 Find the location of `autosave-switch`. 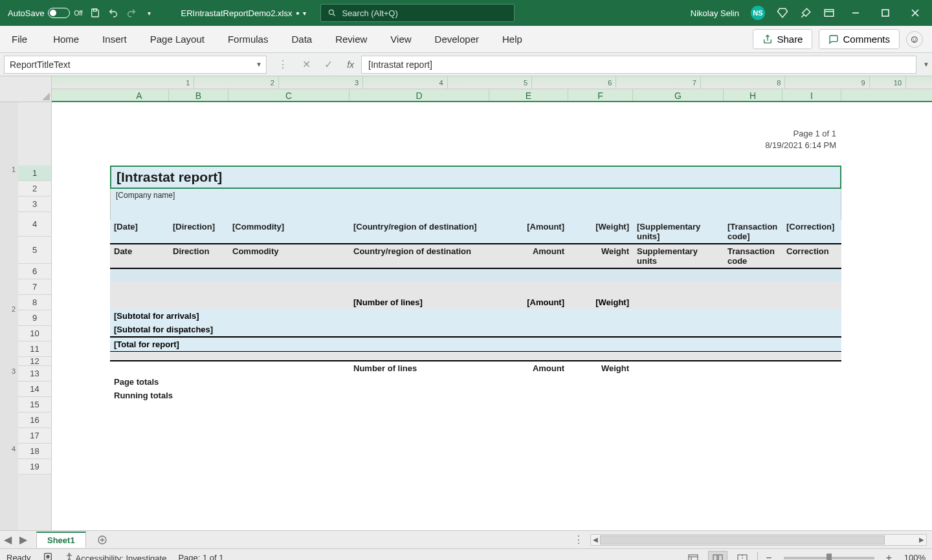

autosave-switch is located at coordinates (59, 13).